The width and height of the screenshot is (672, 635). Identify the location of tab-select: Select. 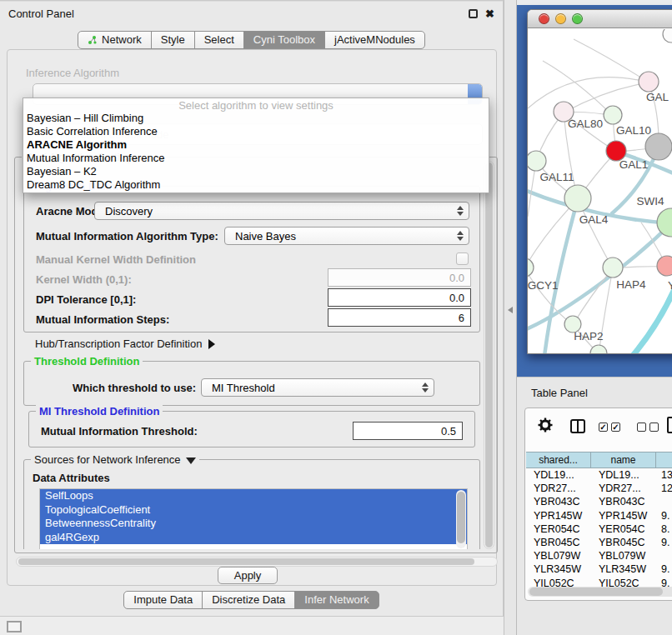
(219, 40).